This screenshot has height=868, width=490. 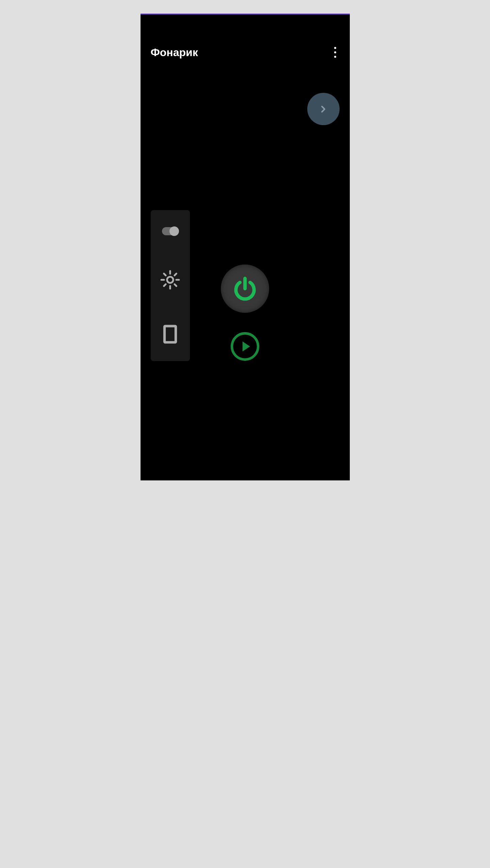 I want to click on chevron-right-icon, so click(x=323, y=109).